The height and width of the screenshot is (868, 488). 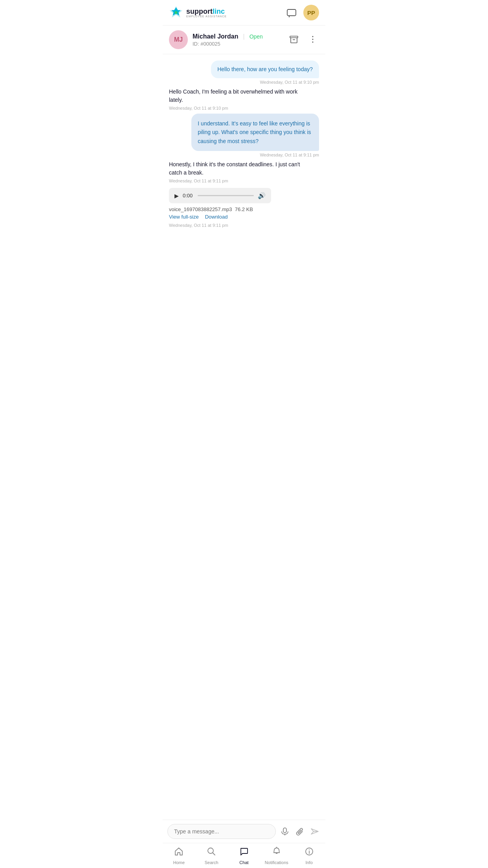 What do you see at coordinates (244, 135) in the screenshot?
I see `message-coach-1: I understand. It's easy to feel like eve…` at bounding box center [244, 135].